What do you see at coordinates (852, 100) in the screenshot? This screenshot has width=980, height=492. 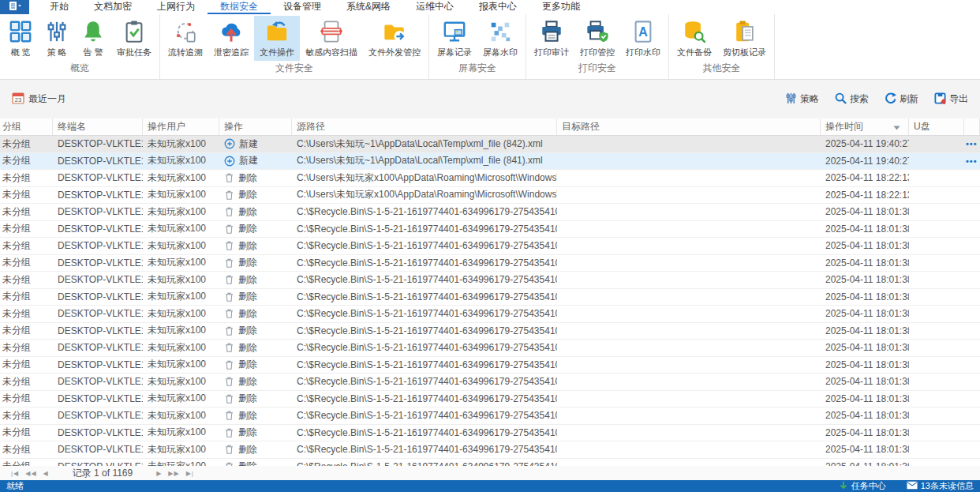 I see `search-button: 搜索` at bounding box center [852, 100].